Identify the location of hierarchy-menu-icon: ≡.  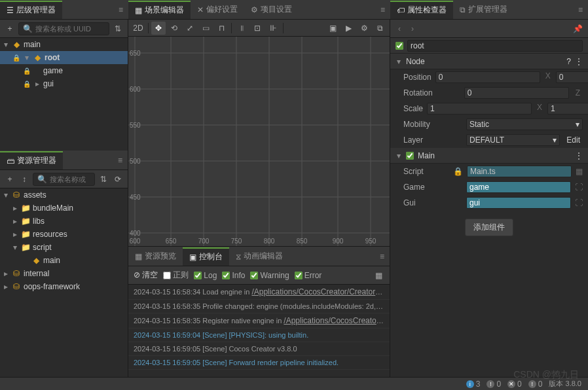
(120, 10).